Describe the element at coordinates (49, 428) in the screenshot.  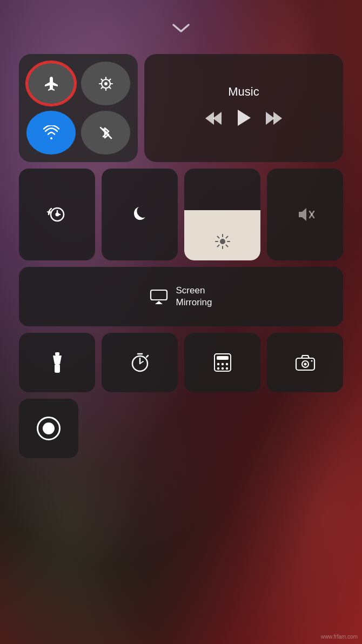
I see `record-inner-dot` at that location.